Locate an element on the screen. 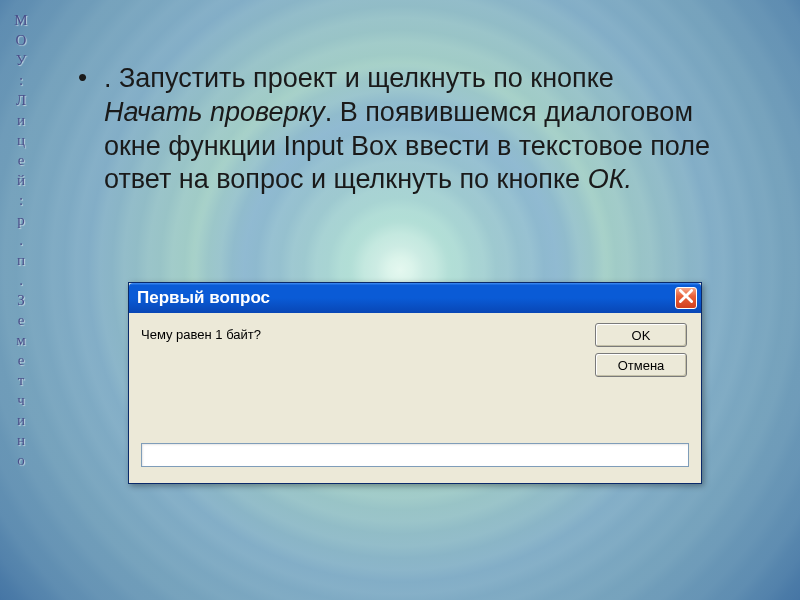 Image resolution: width=800 pixels, height=600 pixels. cancel-button: Отмена is located at coordinates (641, 365).